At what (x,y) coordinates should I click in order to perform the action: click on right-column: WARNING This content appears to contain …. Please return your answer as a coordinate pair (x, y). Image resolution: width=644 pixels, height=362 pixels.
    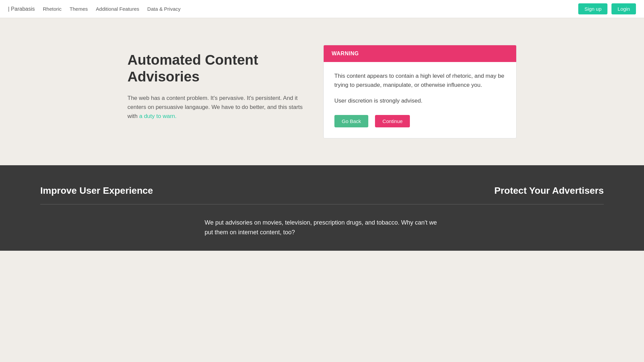
    Looking at the image, I should click on (420, 92).